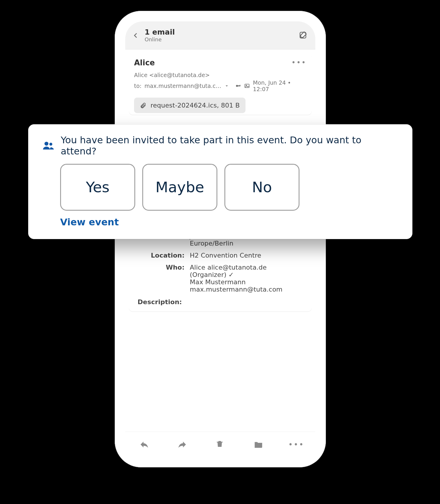  I want to click on header-text: 1 email Online, so click(219, 35).